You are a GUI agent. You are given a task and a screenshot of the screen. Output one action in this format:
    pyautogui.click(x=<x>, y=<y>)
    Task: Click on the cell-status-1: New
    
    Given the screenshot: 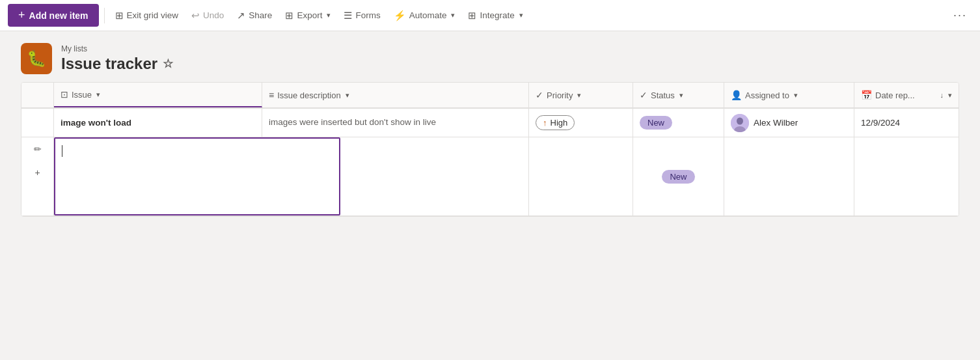 What is the action you would take?
    pyautogui.click(x=679, y=122)
    